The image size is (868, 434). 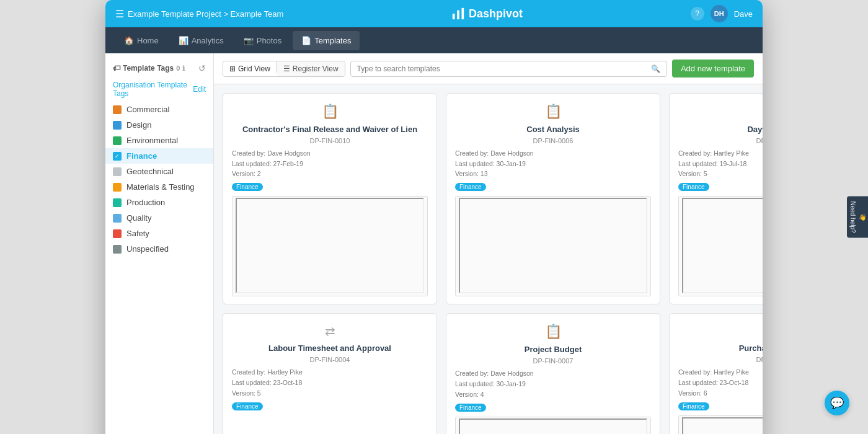 I want to click on nav-bar: 🏠 Home 📊 Analytics 📷 Photos 📄 Templates, so click(x=434, y=40).